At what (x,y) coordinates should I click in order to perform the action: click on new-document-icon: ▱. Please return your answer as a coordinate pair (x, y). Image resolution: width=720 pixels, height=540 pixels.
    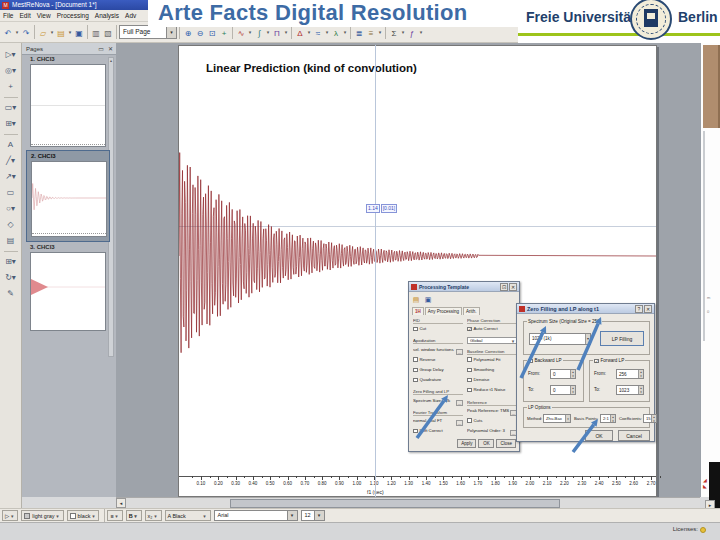
    Looking at the image, I should click on (44, 32).